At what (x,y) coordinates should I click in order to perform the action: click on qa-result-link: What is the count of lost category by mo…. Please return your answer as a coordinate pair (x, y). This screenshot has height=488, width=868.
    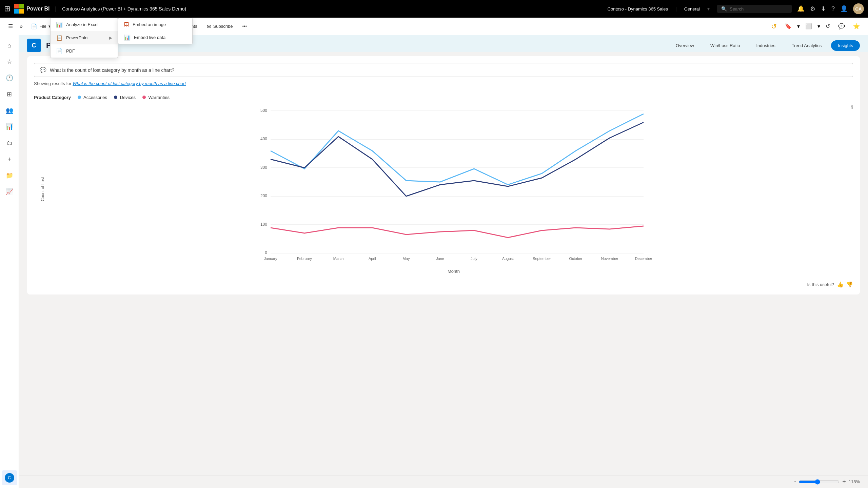
    Looking at the image, I should click on (129, 83).